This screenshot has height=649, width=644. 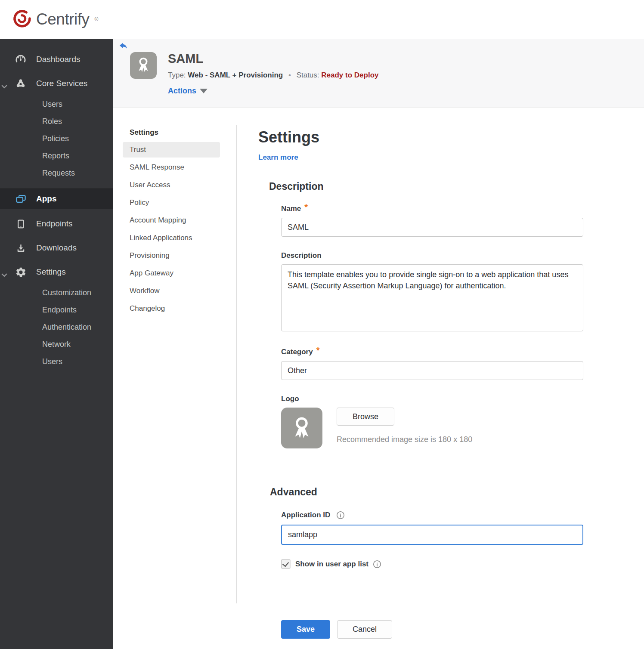 What do you see at coordinates (62, 83) in the screenshot?
I see `sidebar-item-label: Core Services` at bounding box center [62, 83].